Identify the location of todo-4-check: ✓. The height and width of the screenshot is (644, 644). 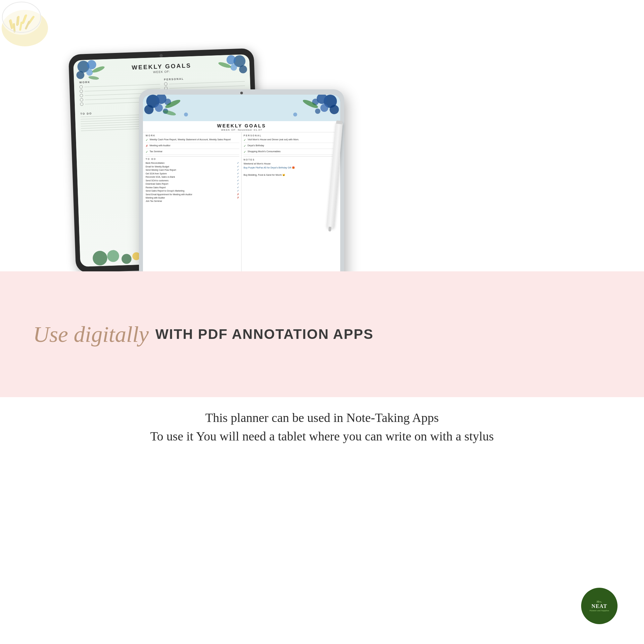
(238, 173).